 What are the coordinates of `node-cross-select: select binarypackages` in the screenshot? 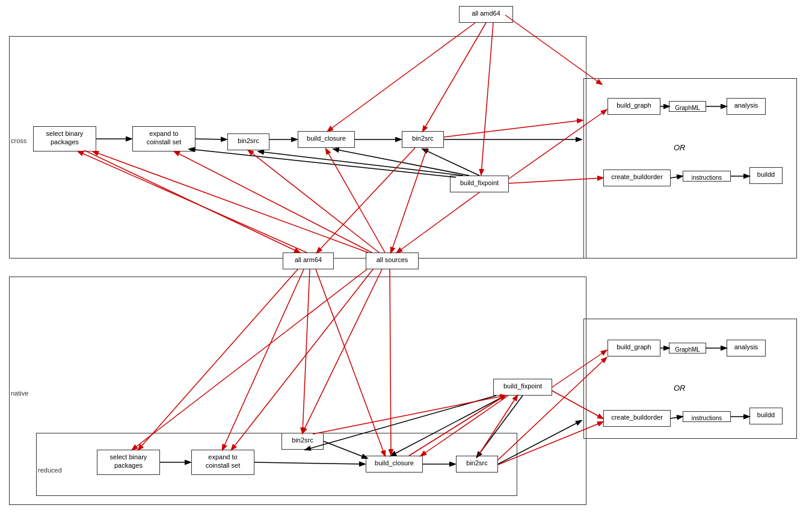 It's located at (65, 139).